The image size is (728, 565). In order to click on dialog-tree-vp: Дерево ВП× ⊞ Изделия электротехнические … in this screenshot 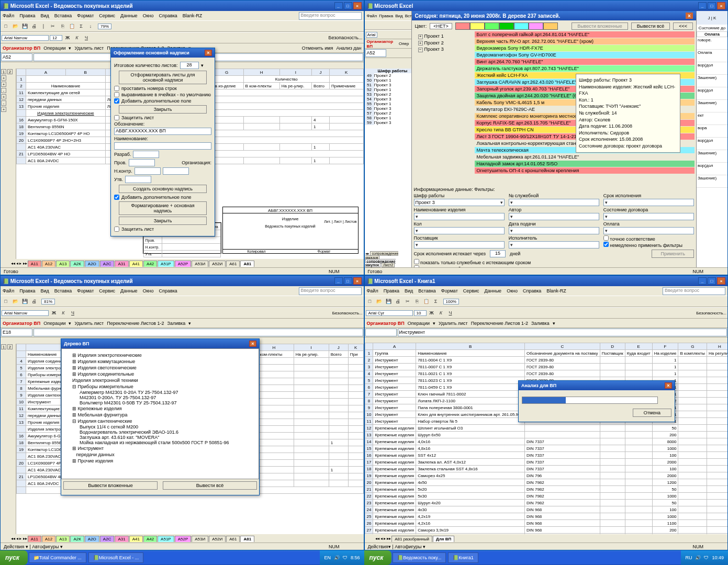, I will do `click(160, 417)`.